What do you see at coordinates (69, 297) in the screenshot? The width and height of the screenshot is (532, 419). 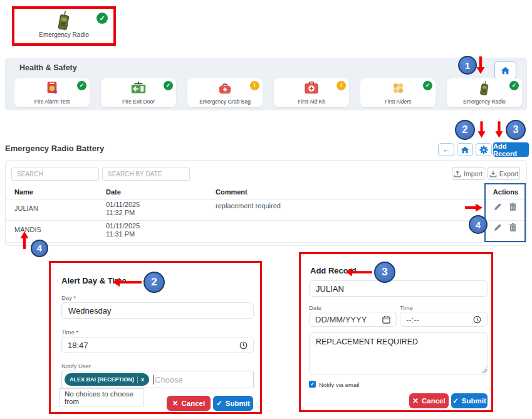 I see `day-label: Day *` at bounding box center [69, 297].